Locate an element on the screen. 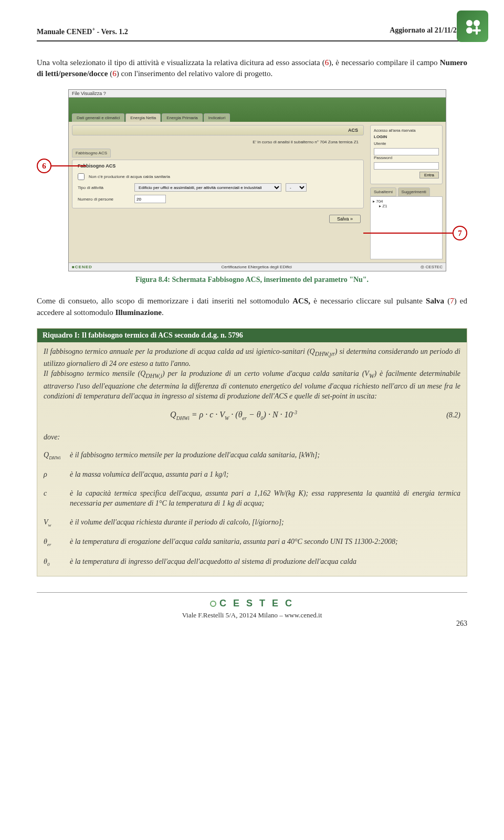 The image size is (504, 840). equation-8-2: QDHWi = ρ · c · VW · (θer − θ0) · N · 10… is located at coordinates (234, 416).